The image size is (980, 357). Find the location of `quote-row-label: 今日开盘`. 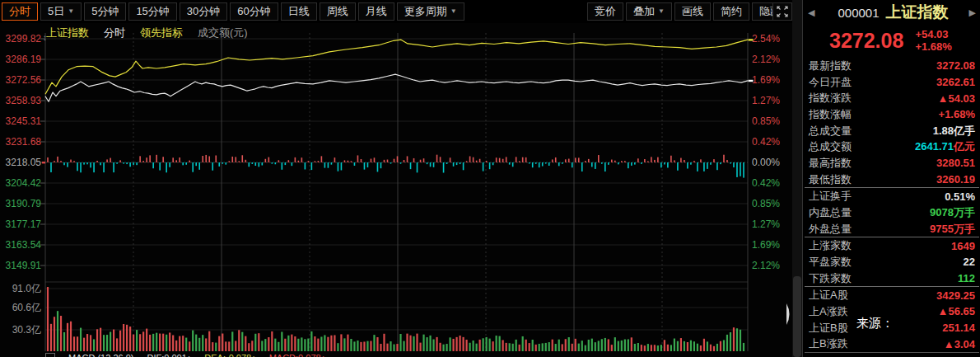

quote-row-label: 今日开盘 is located at coordinates (830, 82).